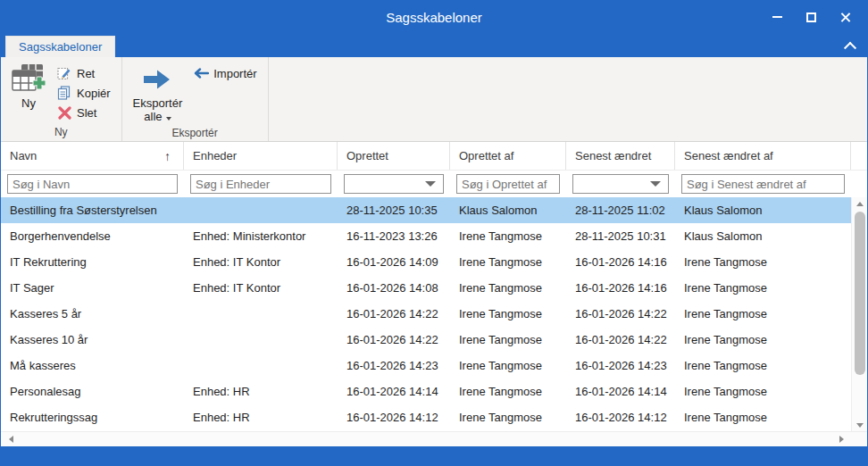 This screenshot has height=466, width=868. Describe the element at coordinates (860, 425) in the screenshot. I see `scroll-down-icon` at that location.